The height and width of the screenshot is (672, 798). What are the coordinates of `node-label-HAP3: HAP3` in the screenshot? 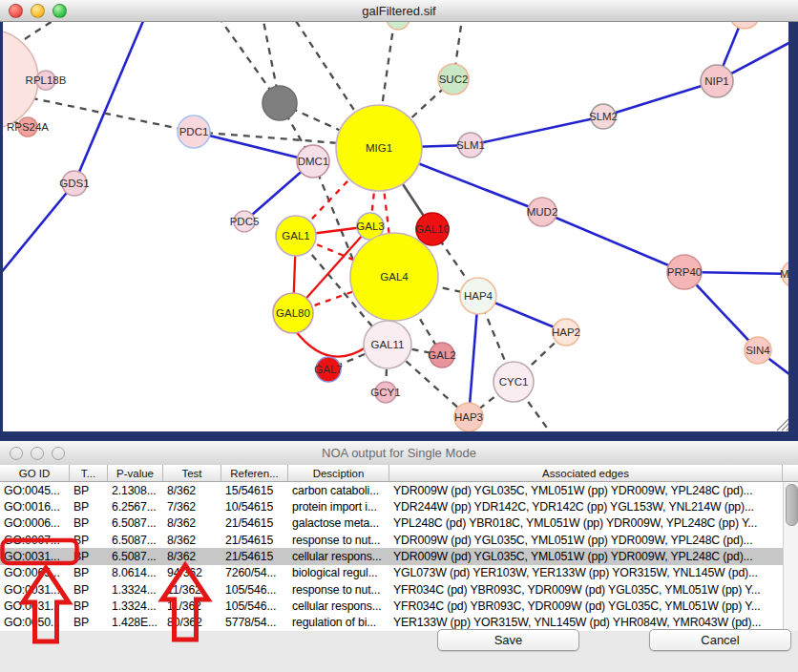 It's located at (469, 417).